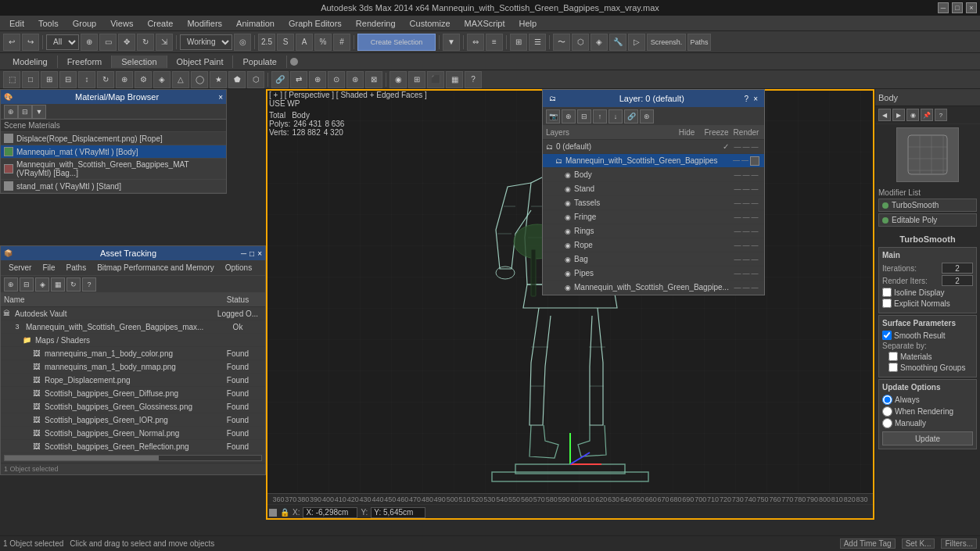  I want to click on named-sel-dropdown: ▼, so click(451, 42).